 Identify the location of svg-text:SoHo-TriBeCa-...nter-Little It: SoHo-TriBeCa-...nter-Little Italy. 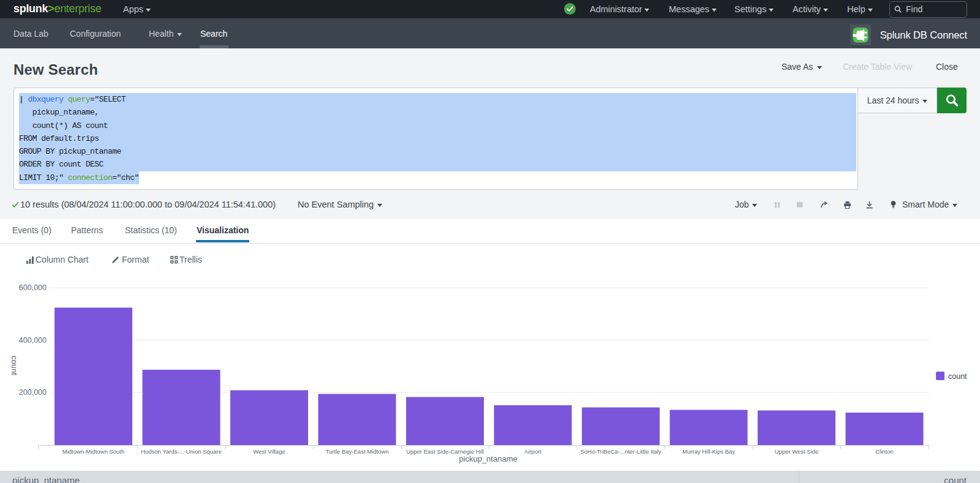
(620, 452).